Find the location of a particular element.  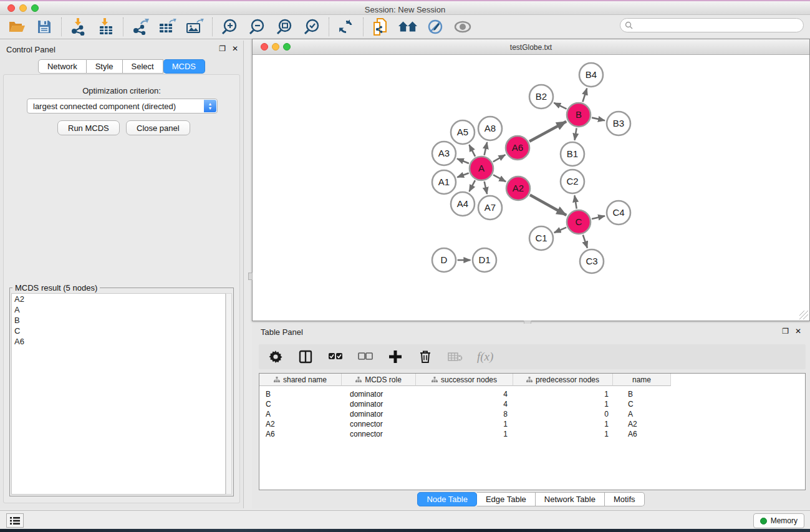

delete-column-trash-icon is located at coordinates (425, 357).